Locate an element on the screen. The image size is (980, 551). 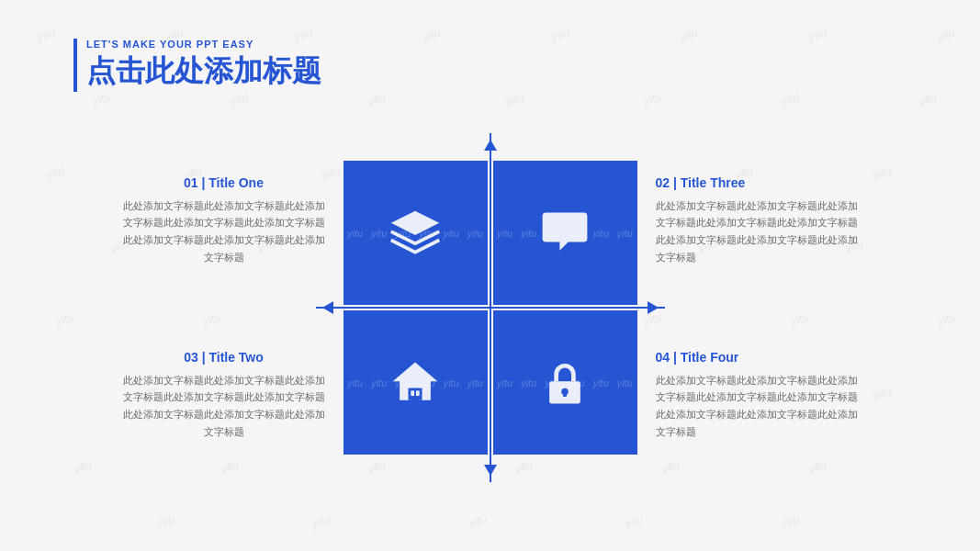
quadrant-2-text: 02 | Title Three 此处添加文字标题此处添加文字标题此处添加文字标… is located at coordinates (757, 220).